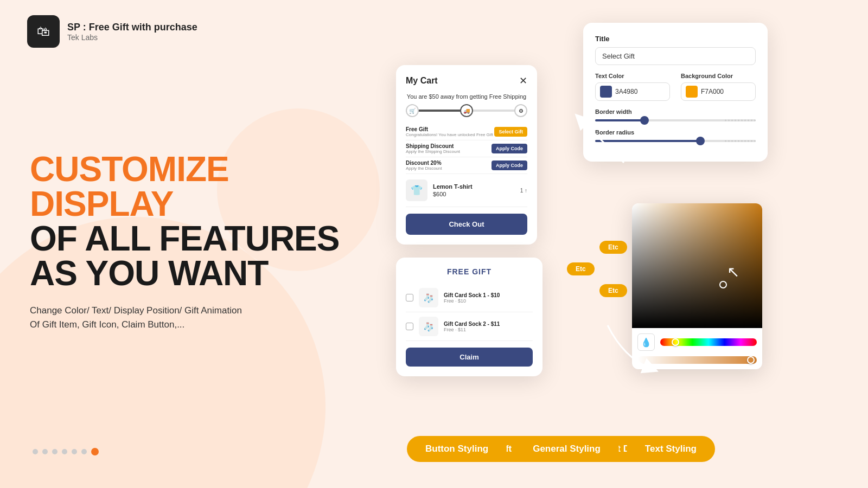 The height and width of the screenshot is (488, 868). I want to click on logo-text: SP : Free Gift with purchase Tek Labs, so click(132, 31).